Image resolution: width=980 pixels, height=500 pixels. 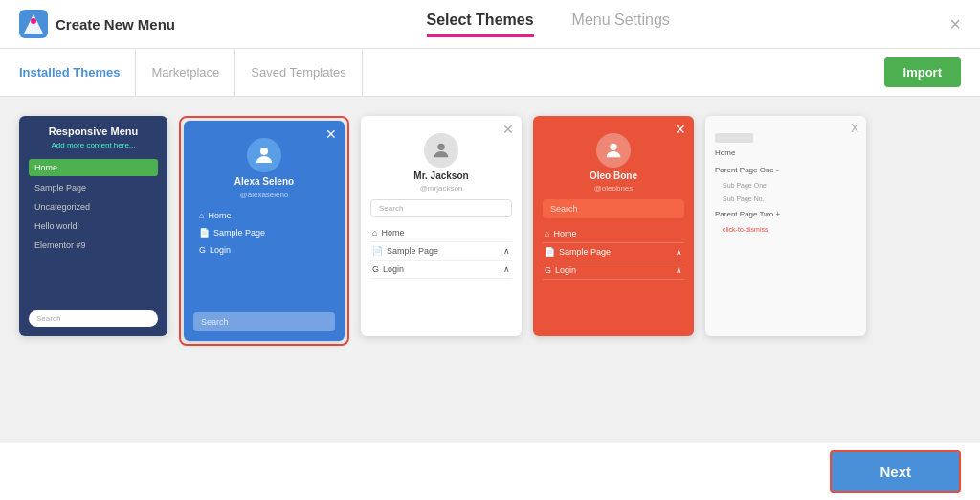 I want to click on nav-sub-one-5: Sub Page One, so click(x=786, y=186).